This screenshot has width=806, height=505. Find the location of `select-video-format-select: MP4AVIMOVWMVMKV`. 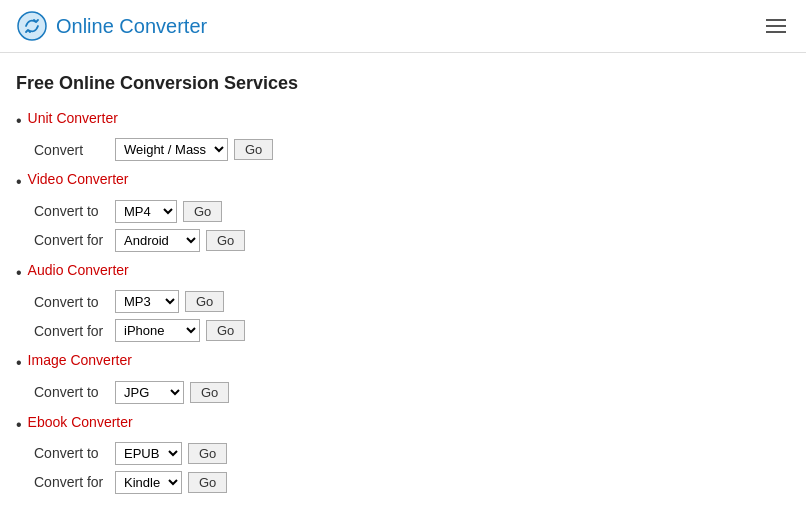

select-video-format-select: MP4AVIMOVWMVMKV is located at coordinates (146, 212).